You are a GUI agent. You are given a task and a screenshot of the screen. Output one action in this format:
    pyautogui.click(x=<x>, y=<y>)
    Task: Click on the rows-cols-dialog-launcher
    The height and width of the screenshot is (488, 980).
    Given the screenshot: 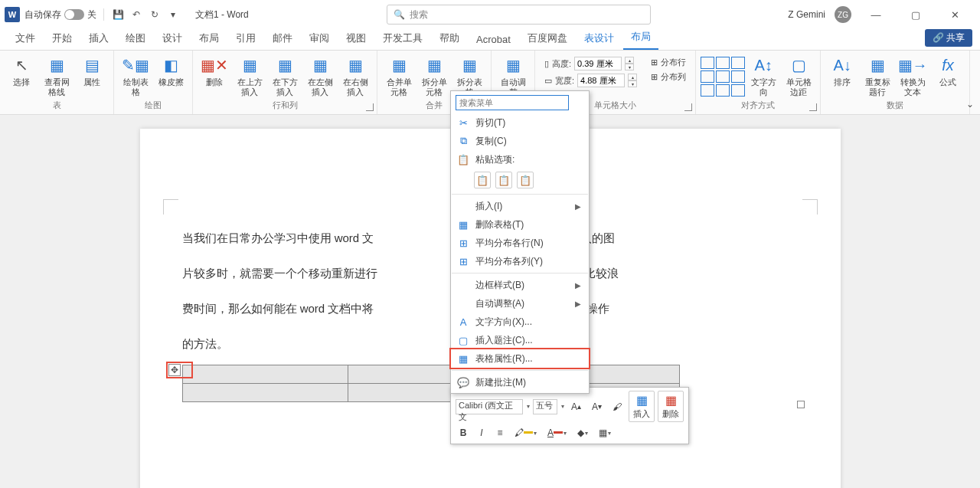 What is the action you would take?
    pyautogui.click(x=370, y=107)
    